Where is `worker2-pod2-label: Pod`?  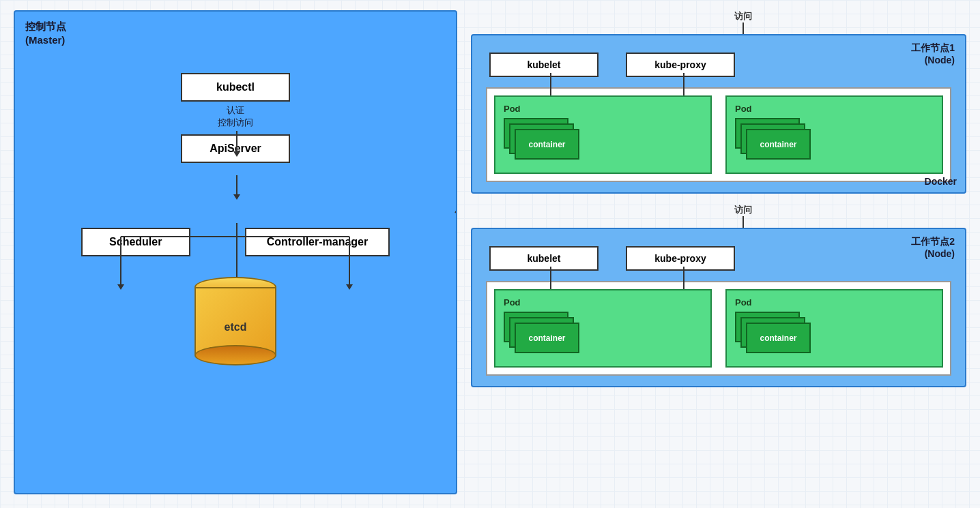 worker2-pod2-label: Pod is located at coordinates (834, 303).